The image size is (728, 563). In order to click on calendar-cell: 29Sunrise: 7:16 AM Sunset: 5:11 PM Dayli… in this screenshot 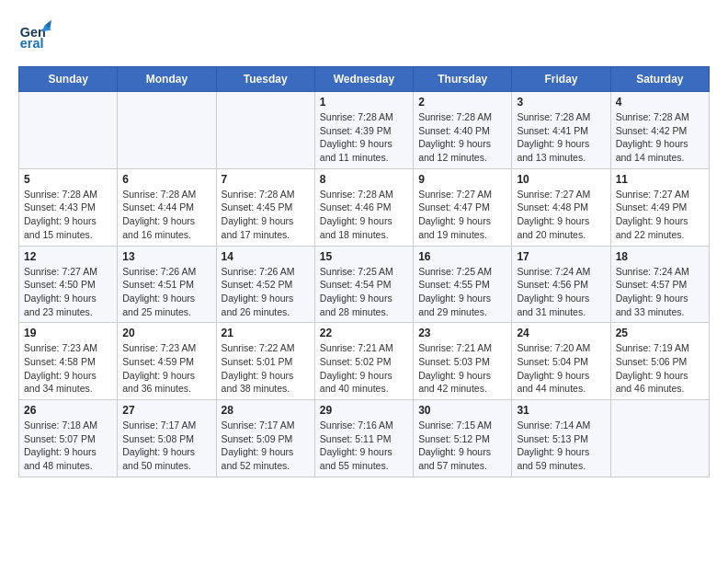, I will do `click(364, 439)`.